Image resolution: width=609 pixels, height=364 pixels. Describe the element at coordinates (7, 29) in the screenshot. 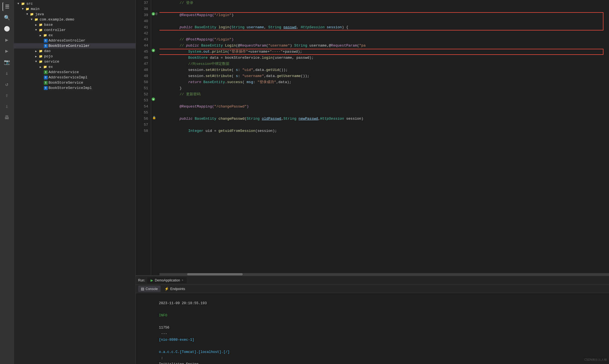

I see `git-icon: ⚪` at that location.